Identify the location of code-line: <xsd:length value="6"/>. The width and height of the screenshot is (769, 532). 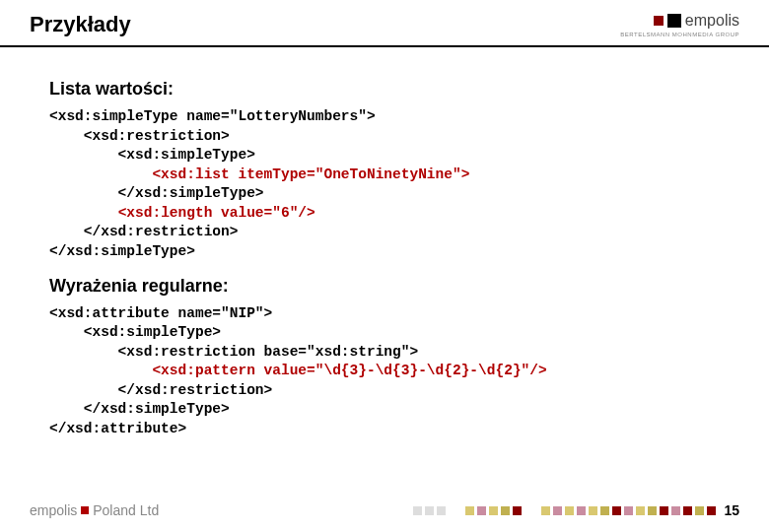
(384, 214).